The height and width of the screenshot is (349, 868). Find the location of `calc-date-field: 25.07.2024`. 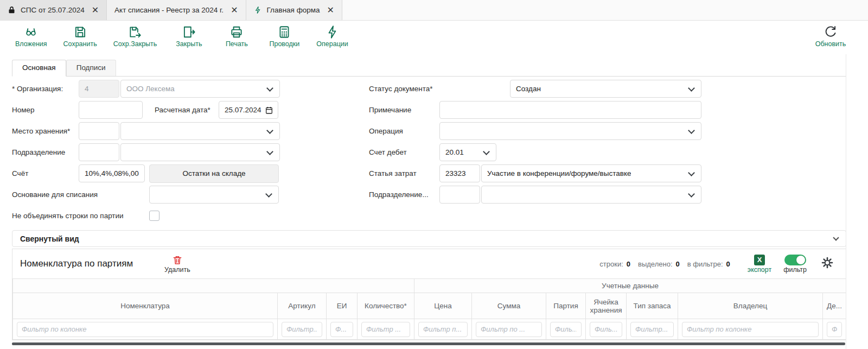

calc-date-field: 25.07.2024 is located at coordinates (248, 110).